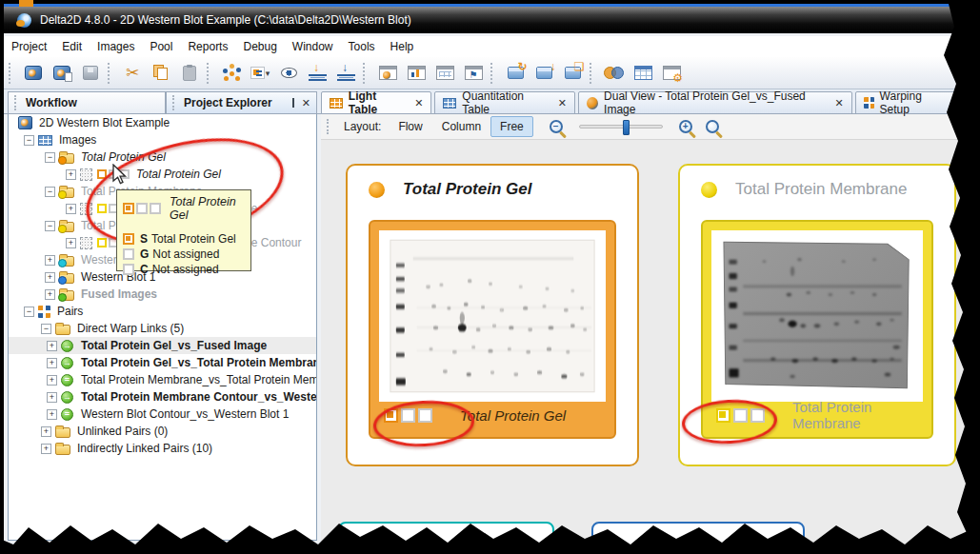 The height and width of the screenshot is (554, 980). Describe the element at coordinates (199, 363) in the screenshot. I see `tree-item-label: Total Protein Gel_vs_Total Protein Membr…` at that location.